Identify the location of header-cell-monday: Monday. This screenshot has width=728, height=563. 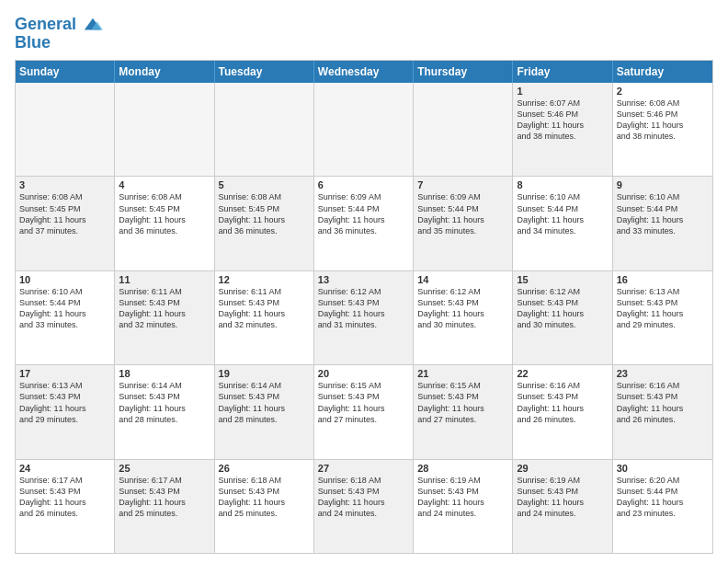
(165, 72).